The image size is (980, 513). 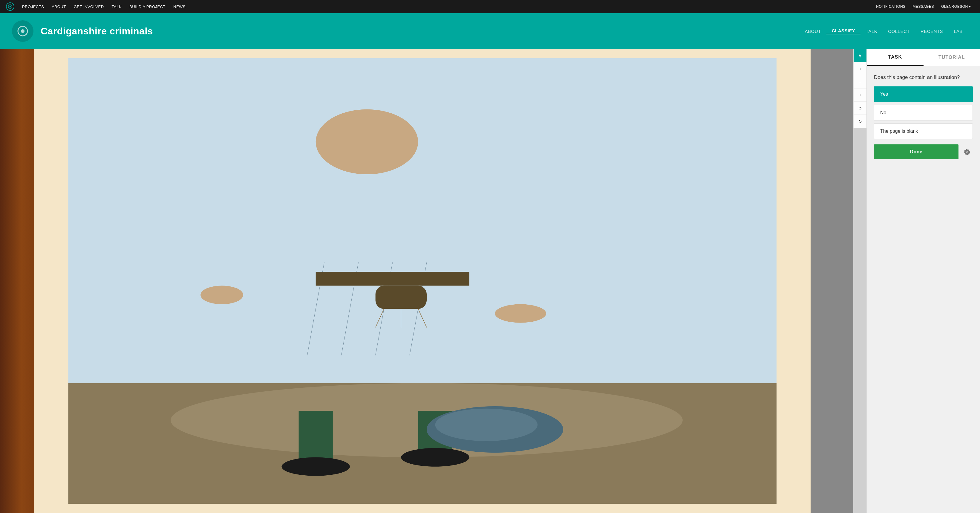 I want to click on nav-user-menu: GLENROBSON ▾, so click(x=956, y=7).